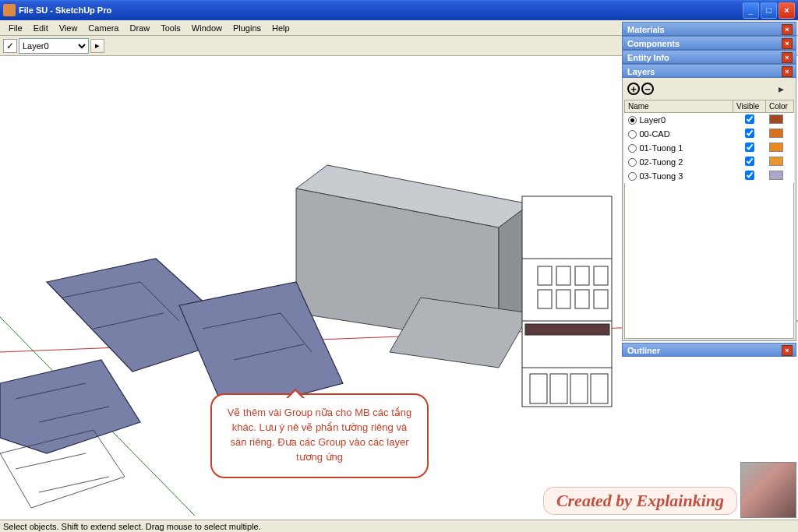 This screenshot has width=798, height=532. What do you see at coordinates (709, 210) in the screenshot?
I see `layers-panel-body: + − ▸ Name Visible Color Layer000-CAD01-…` at bounding box center [709, 210].